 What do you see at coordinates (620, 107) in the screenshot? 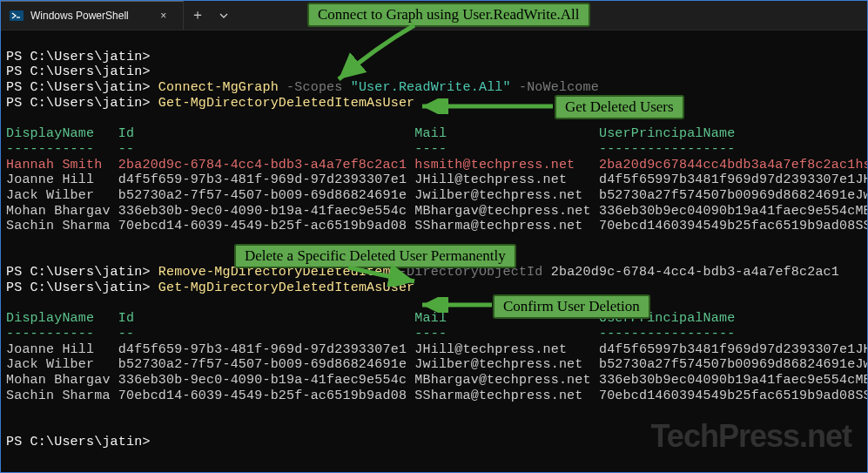
I see `callout-getdeleted: Get Deleted Users` at bounding box center [620, 107].